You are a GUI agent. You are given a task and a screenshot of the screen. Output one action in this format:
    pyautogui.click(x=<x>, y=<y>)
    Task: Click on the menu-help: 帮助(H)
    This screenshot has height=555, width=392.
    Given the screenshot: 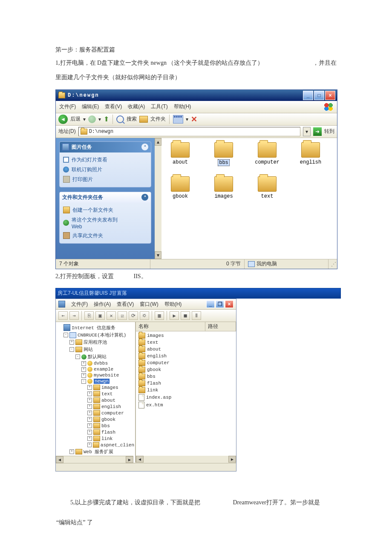 What is the action you would take?
    pyautogui.click(x=182, y=106)
    